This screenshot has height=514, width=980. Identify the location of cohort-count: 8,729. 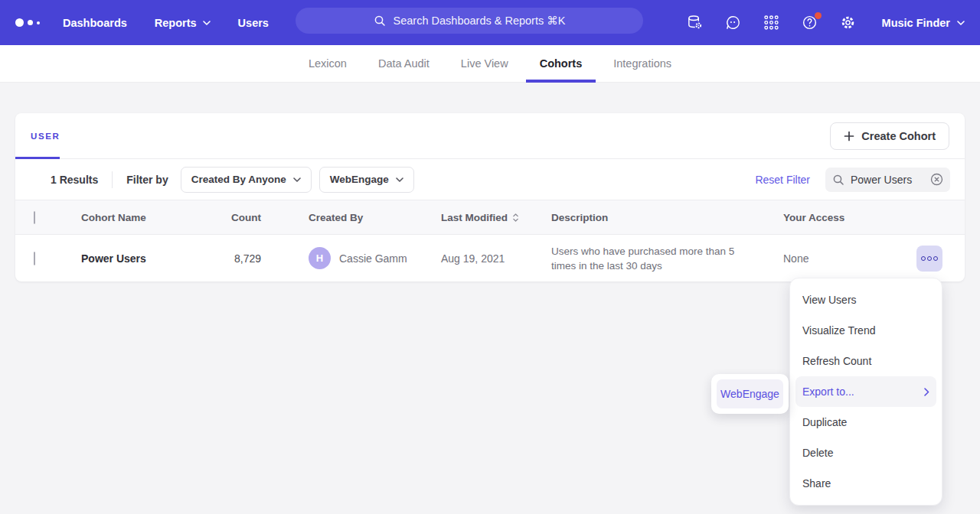
(262, 259).